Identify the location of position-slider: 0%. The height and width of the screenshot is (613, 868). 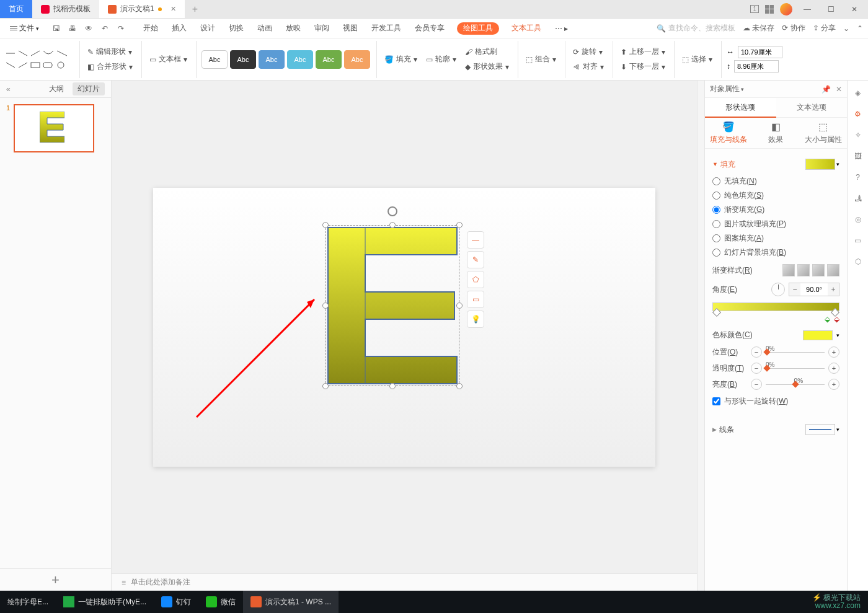
(795, 352).